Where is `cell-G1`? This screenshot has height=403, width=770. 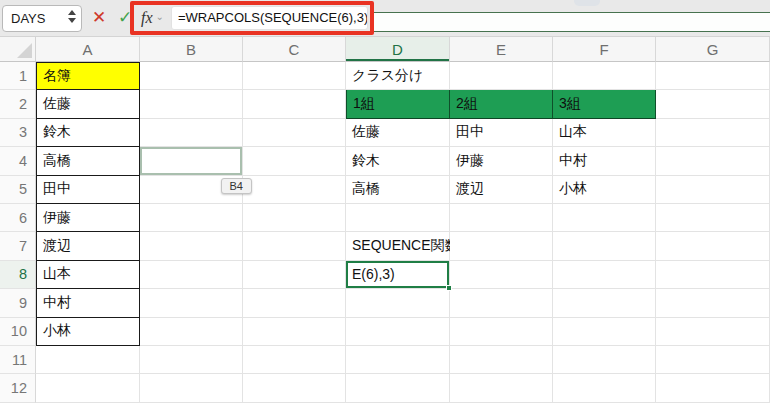
cell-G1 is located at coordinates (713, 76).